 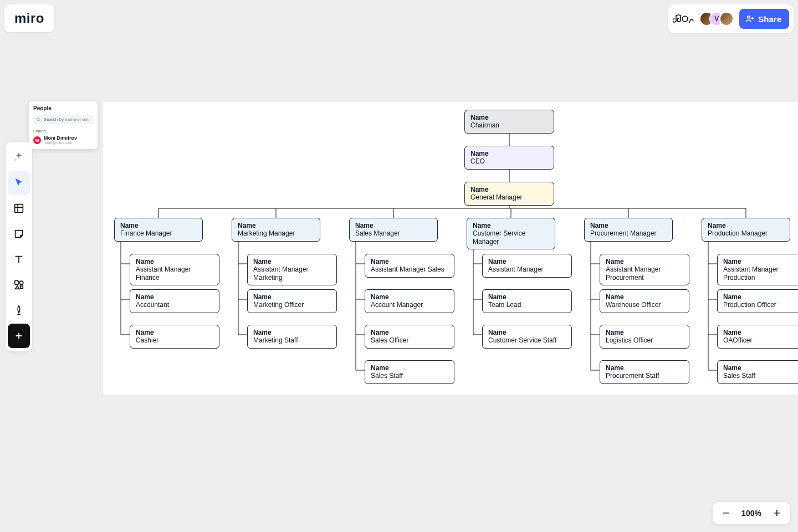 What do you see at coordinates (410, 266) in the screenshot?
I see `org-node: NameAssistant Manager Sales` at bounding box center [410, 266].